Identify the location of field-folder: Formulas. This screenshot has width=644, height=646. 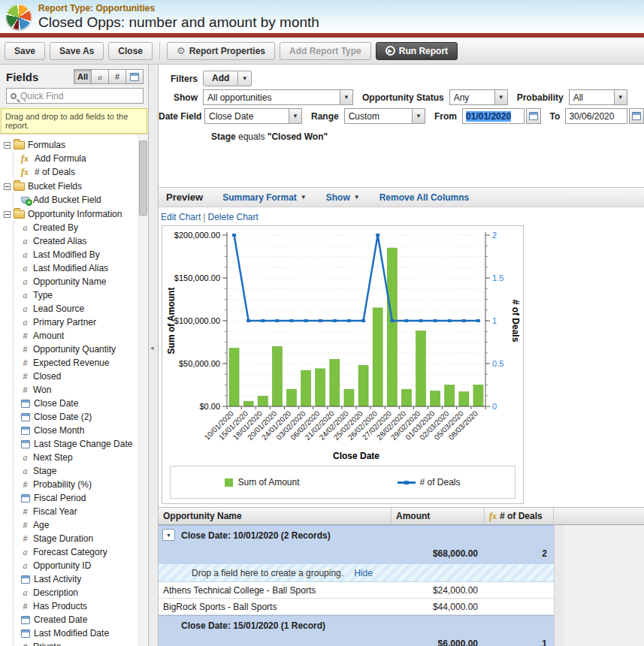
(70, 145).